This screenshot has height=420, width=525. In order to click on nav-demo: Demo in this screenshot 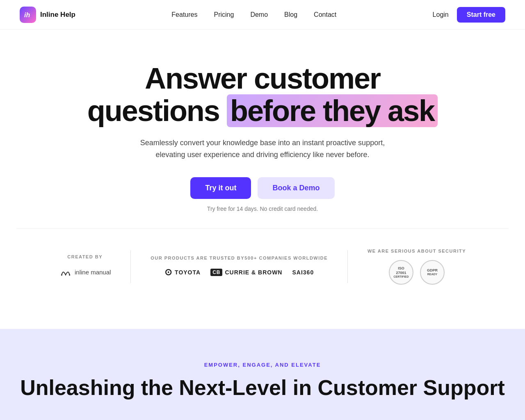, I will do `click(259, 15)`.